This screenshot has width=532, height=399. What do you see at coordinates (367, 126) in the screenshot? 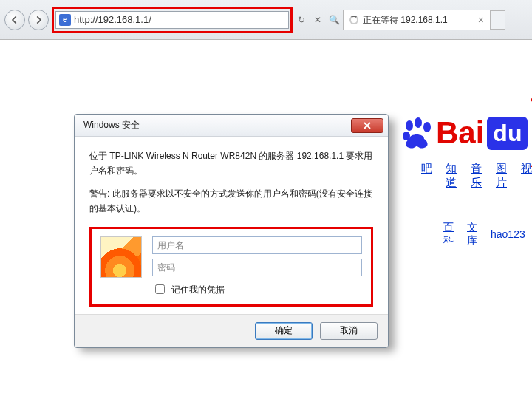
I see `close-icon` at bounding box center [367, 126].